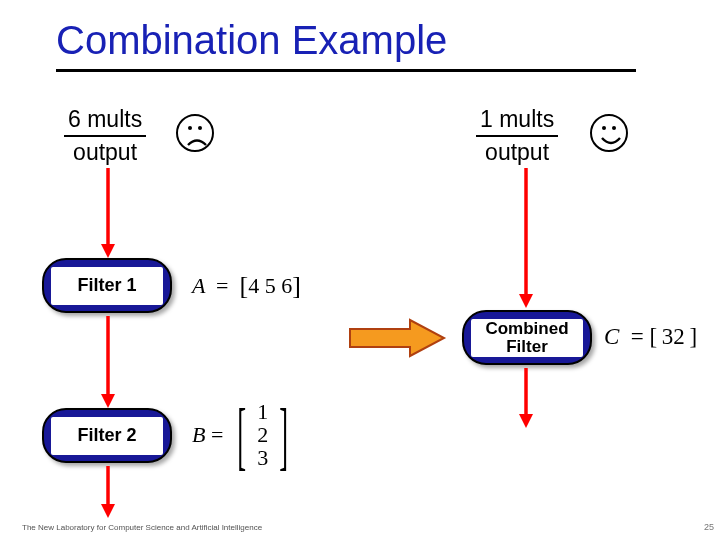 The width and height of the screenshot is (720, 540). I want to click on combined-filter-label: Combined Filter, so click(527, 338).